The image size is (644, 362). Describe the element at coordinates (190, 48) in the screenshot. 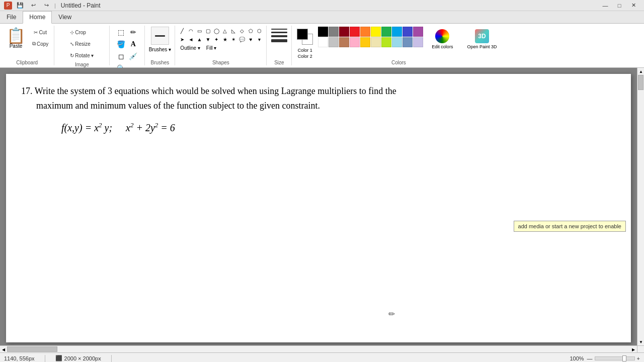

I see `outline-btn: Outline ▾` at that location.